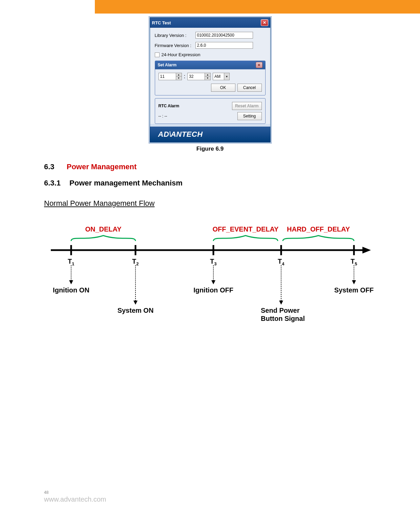 The image size is (420, 527). I want to click on figure-caption: Figure 6.9, so click(210, 149).